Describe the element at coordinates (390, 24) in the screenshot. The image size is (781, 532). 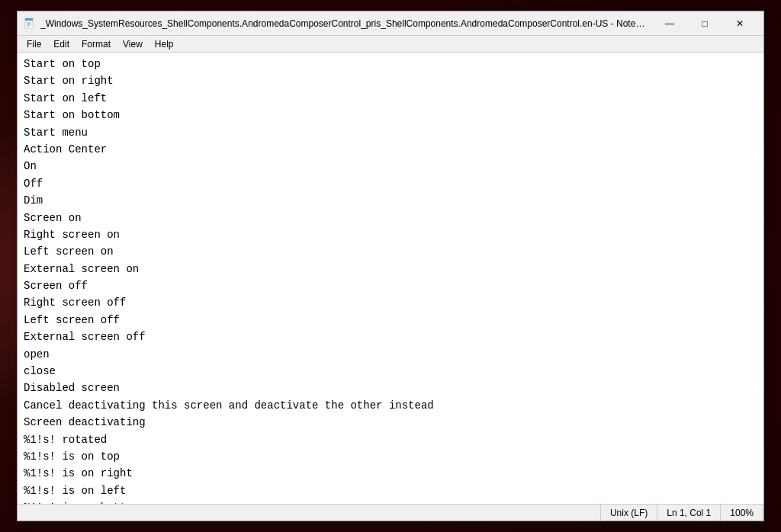
I see `title-bar: _Windows_SystemResources_ShellComponents…` at that location.